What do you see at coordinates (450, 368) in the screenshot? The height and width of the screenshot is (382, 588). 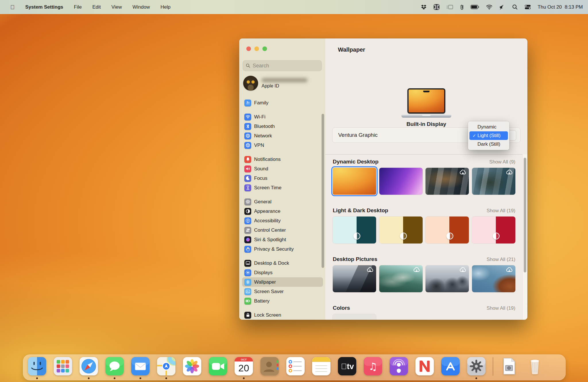 I see `dock-icon-appstore` at bounding box center [450, 368].